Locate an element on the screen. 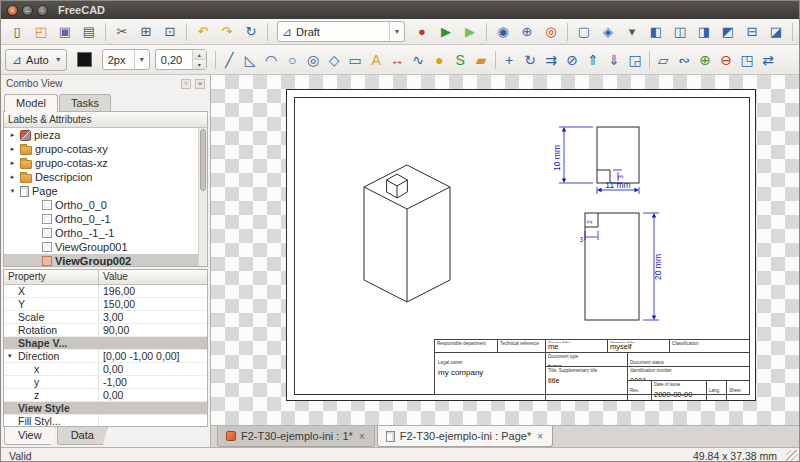 Image resolution: width=800 pixels, height=462 pixels. property-value: 150,00 is located at coordinates (153, 304).